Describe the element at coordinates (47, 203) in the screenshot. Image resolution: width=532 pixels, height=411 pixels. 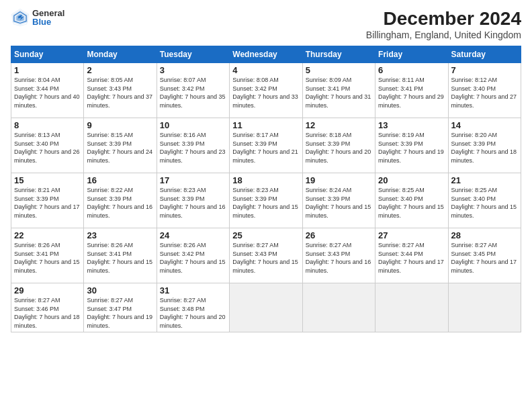
I see `day-info: Sunrise: 8:21 AMSunset: 3:39 PMDaylight:…` at that location.